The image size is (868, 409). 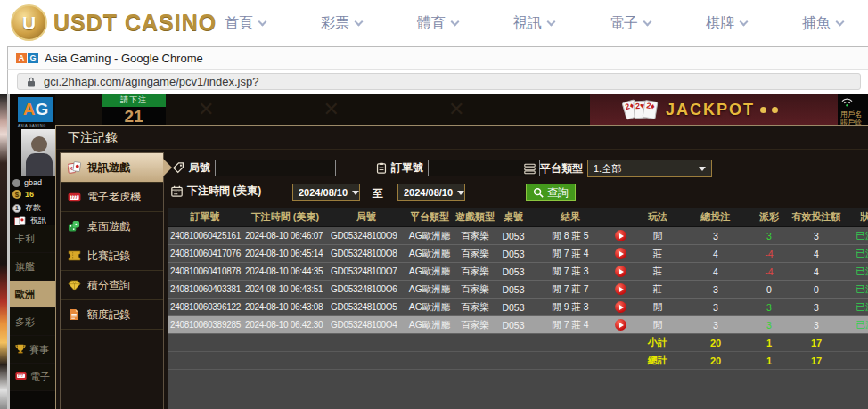 I want to click on platform-select: 1.全部, so click(x=650, y=168).